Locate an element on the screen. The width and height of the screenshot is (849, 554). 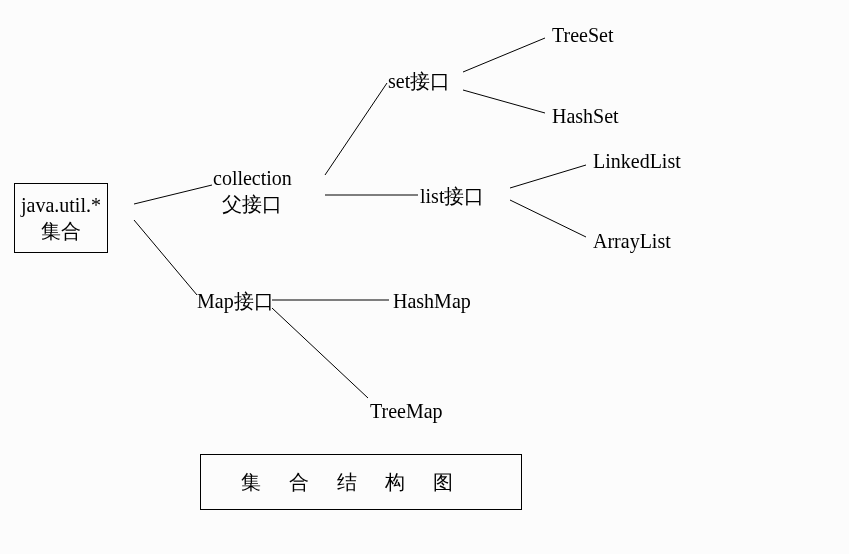
root-line1: java.util.* is located at coordinates (61, 205).